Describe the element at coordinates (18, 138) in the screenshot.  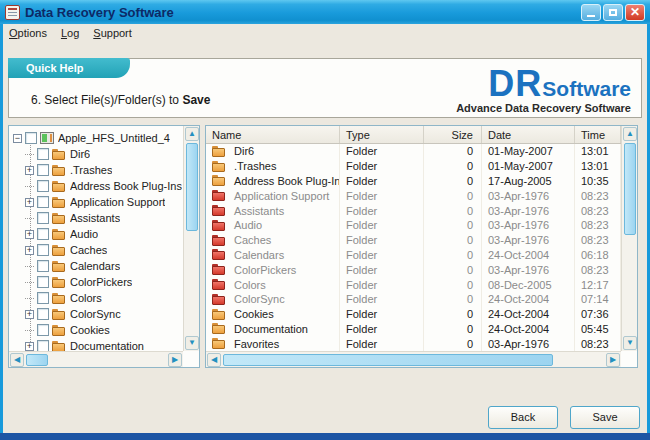
I see `collapse-icon: −` at that location.